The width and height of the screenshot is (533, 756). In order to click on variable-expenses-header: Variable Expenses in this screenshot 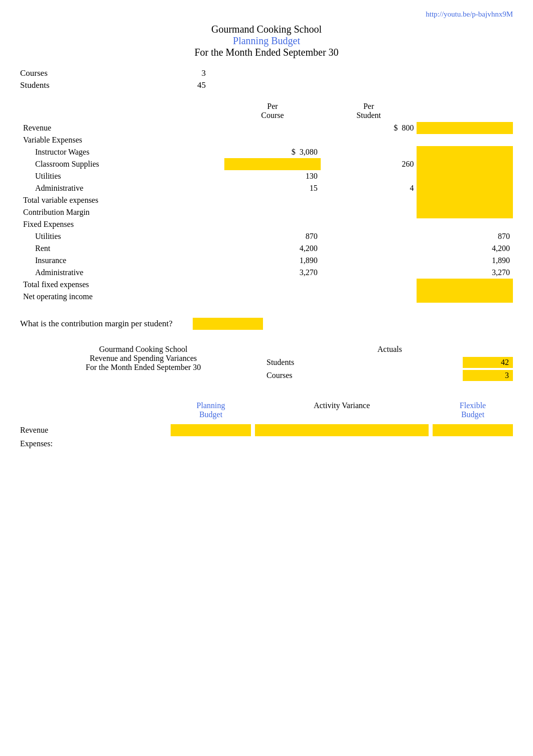, I will do `click(266, 140)`.